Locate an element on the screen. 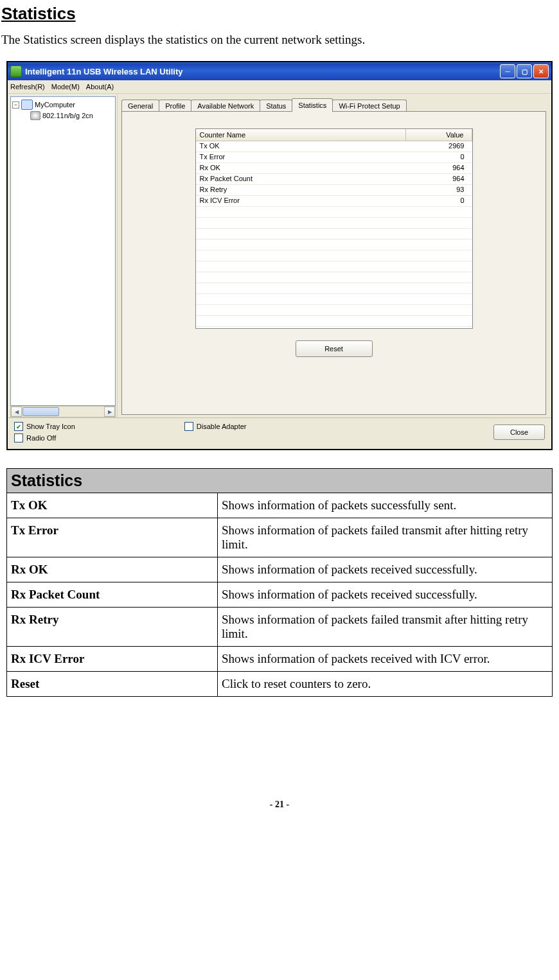 The width and height of the screenshot is (559, 980). tab-status: Status is located at coordinates (276, 105).